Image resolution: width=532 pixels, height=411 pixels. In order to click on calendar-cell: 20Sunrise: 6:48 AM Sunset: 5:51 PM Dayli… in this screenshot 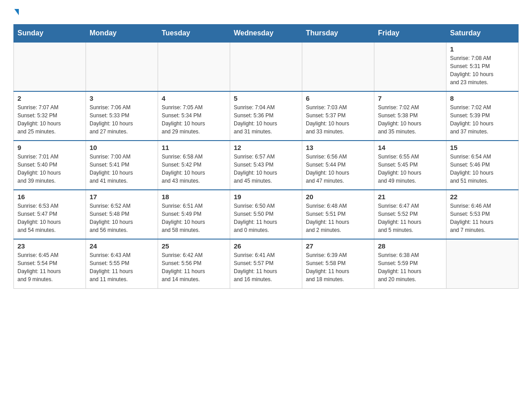, I will do `click(339, 214)`.